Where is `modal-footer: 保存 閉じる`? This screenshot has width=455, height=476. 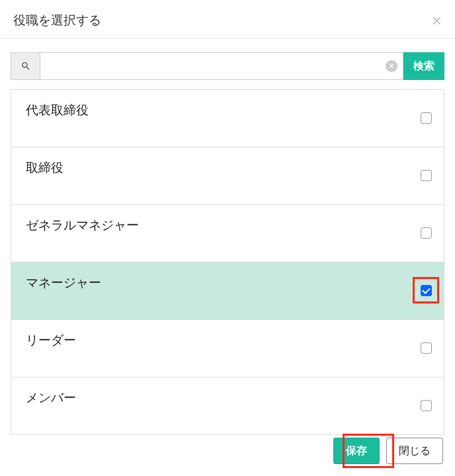
modal-footer: 保存 閉じる is located at coordinates (388, 451).